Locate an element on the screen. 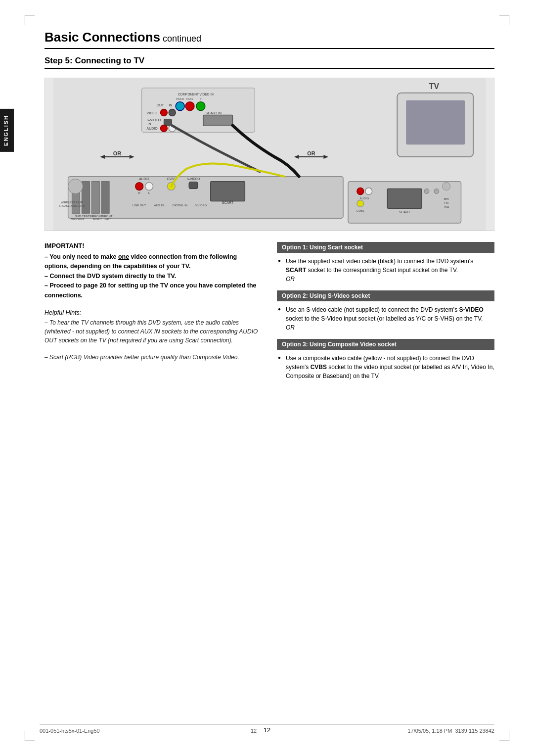 The width and height of the screenshot is (534, 756). helpful-hints-title: Helpful Hints: is located at coordinates (153, 313).